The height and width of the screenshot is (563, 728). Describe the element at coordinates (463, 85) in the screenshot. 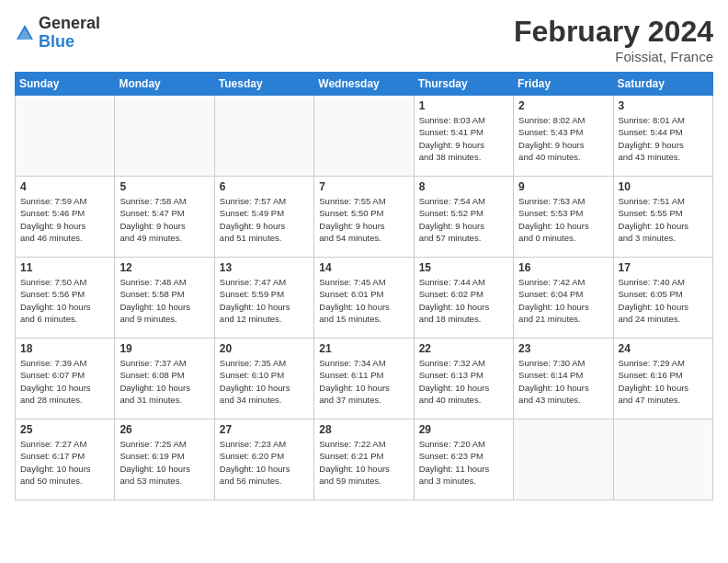

I see `column-header-thursday: Thursday` at that location.